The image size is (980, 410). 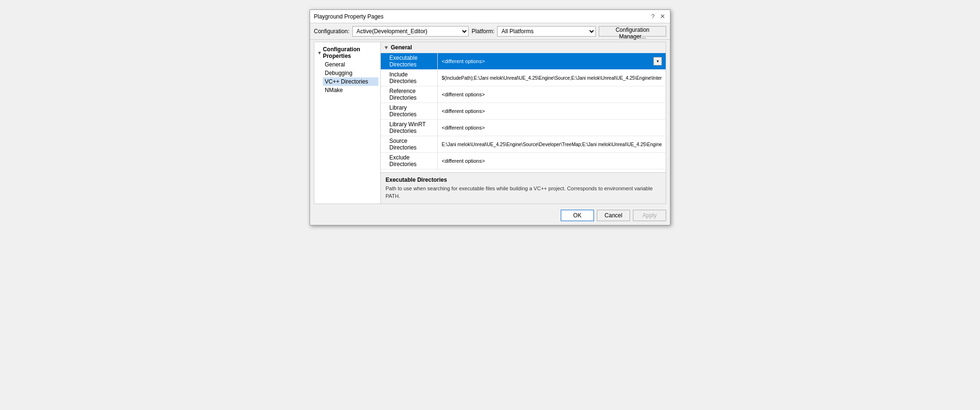 What do you see at coordinates (632, 31) in the screenshot?
I see `config-manager-button: Configuration Manager...` at bounding box center [632, 31].